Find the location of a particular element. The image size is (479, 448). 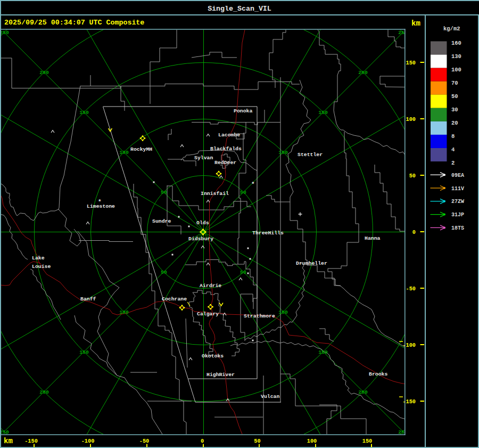

svg-text: Strathmore is located at coordinates (260, 316).